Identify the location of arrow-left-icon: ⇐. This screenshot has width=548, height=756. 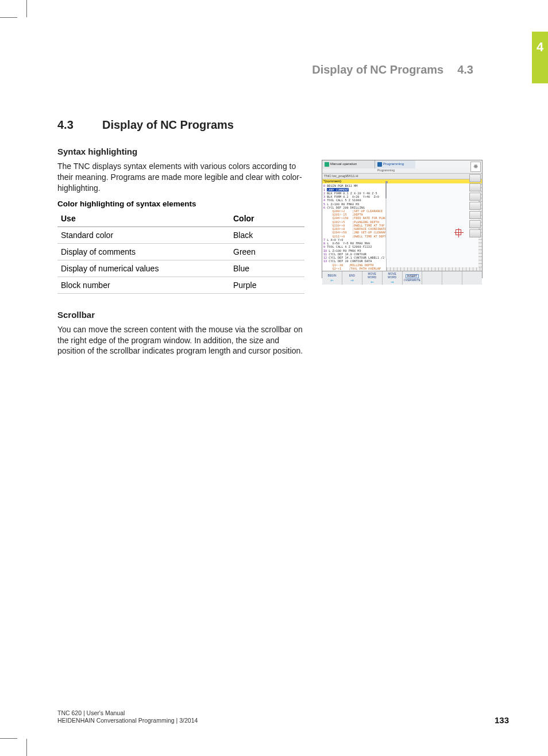
(332, 281).